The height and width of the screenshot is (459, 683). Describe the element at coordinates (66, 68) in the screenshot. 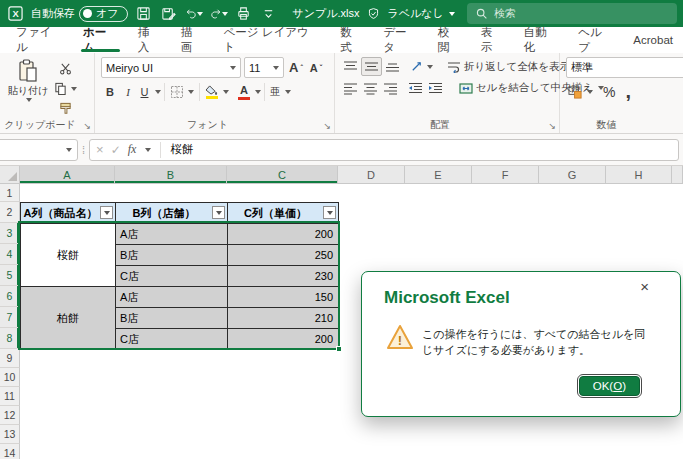

I see `cut-icon` at that location.